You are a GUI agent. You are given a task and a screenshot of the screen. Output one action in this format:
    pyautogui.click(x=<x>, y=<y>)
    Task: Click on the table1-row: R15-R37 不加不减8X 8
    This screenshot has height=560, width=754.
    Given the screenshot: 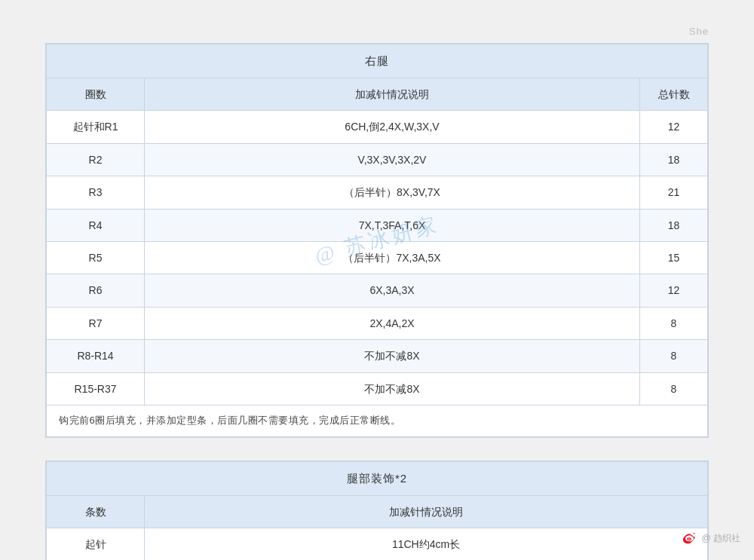 What is the action you would take?
    pyautogui.click(x=377, y=389)
    